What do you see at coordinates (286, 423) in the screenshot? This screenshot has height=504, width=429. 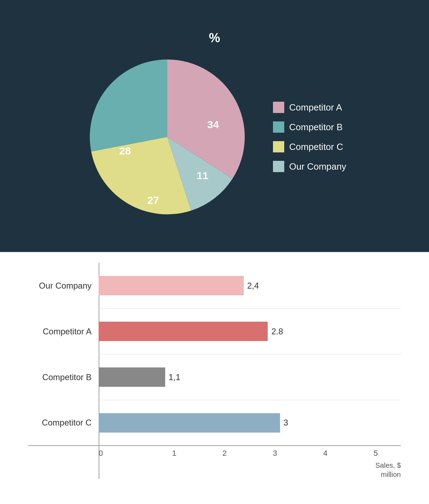 I see `bar-value-competitor-c: 3` at bounding box center [286, 423].